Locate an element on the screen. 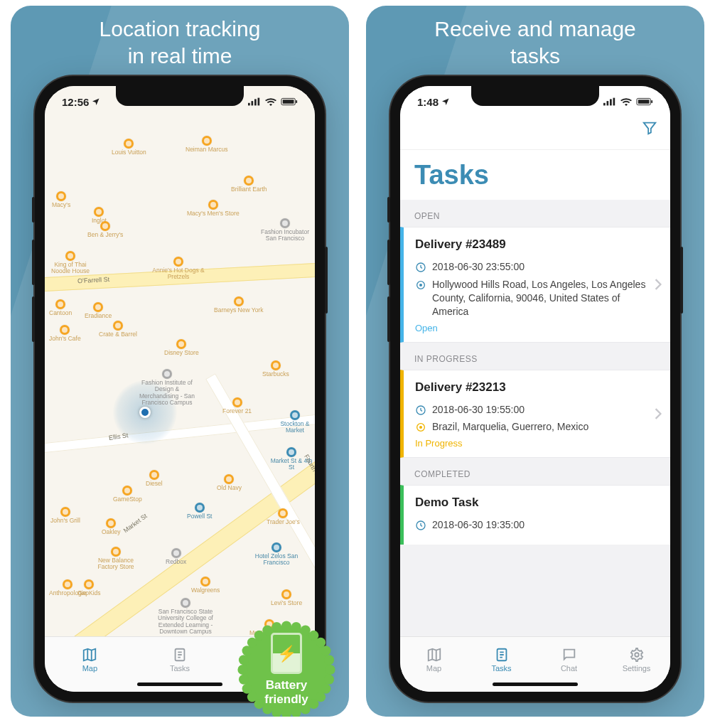 The height and width of the screenshot is (728, 715). map-poi: John's Cafe is located at coordinates (65, 333).